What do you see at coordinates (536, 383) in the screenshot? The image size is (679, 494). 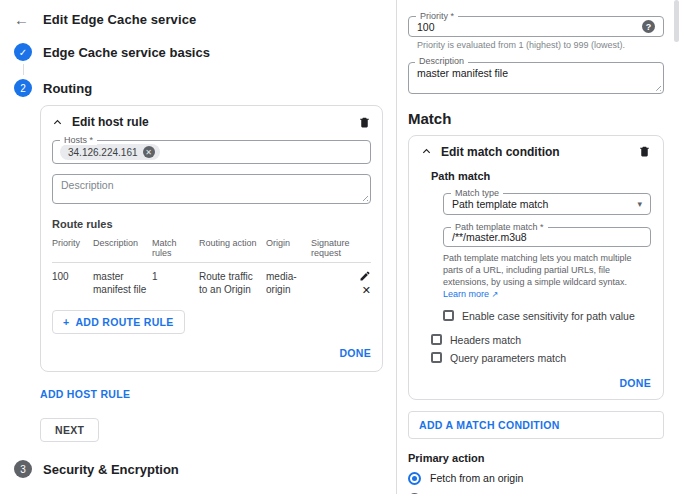 I see `match-condition-done-row: DONE` at bounding box center [536, 383].